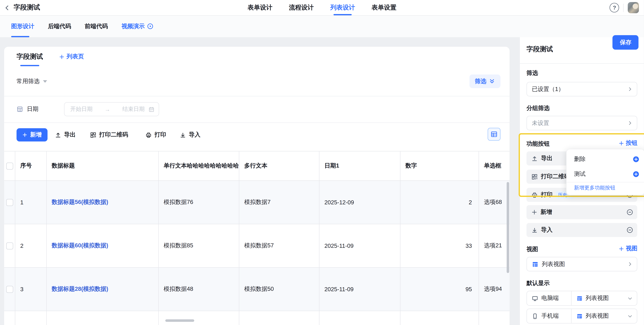  I want to click on popup-option-delete: 删除, so click(605, 159).